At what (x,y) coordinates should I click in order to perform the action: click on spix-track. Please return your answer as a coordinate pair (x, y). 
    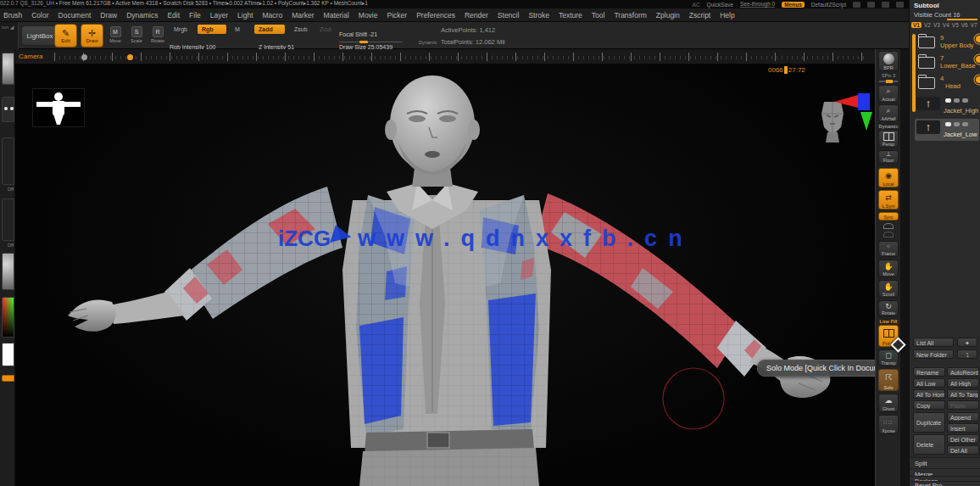
    Looking at the image, I should click on (888, 81).